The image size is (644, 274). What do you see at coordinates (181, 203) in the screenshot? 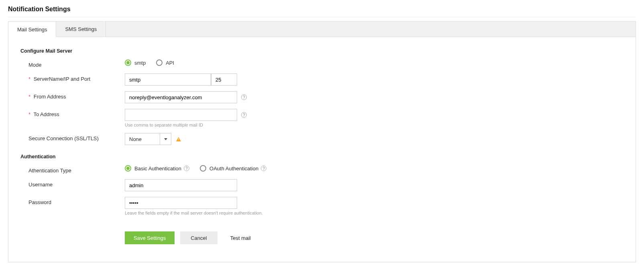
I see `password-input` at bounding box center [181, 203].